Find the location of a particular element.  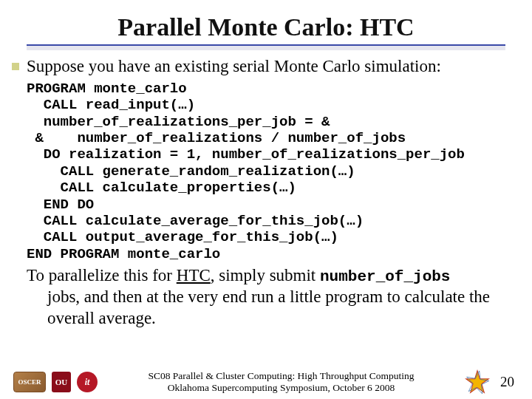

star-logo-icon is located at coordinates (477, 382).